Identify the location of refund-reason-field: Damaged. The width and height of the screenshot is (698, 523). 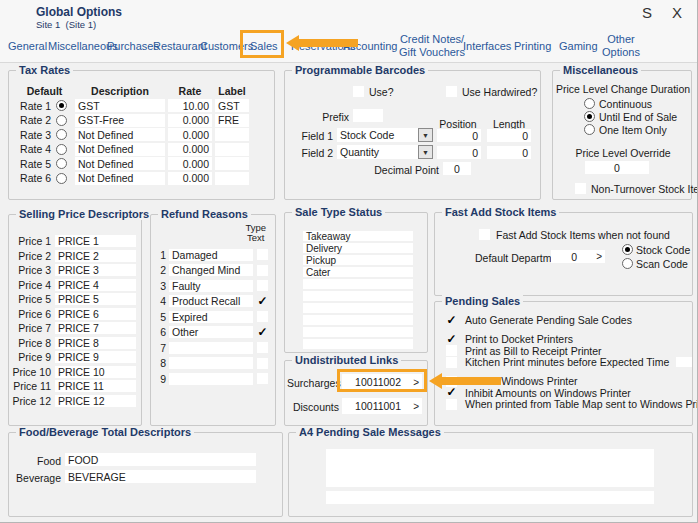
(211, 255).